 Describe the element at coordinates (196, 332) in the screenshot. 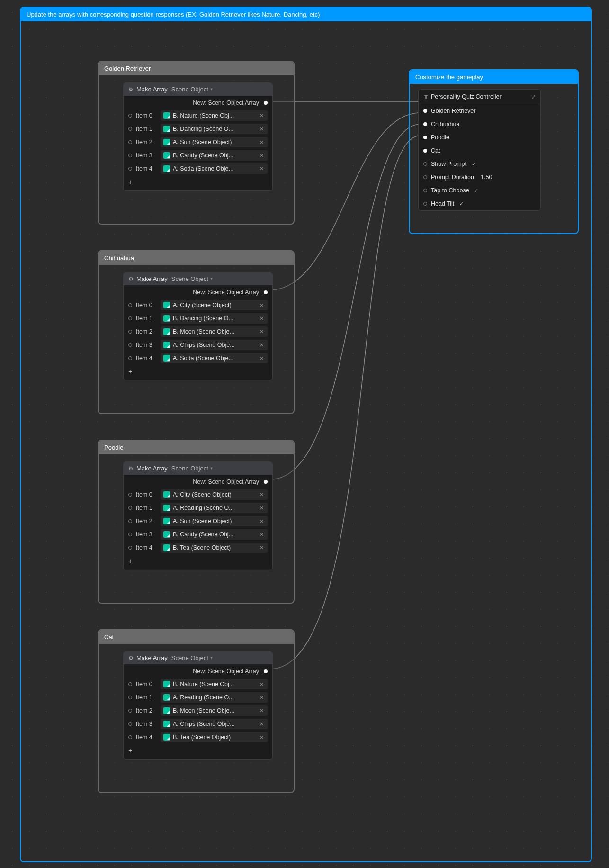

I see `group-panel: Chihuahua⚙Make ArrayScene Object▼New: Sc…` at that location.